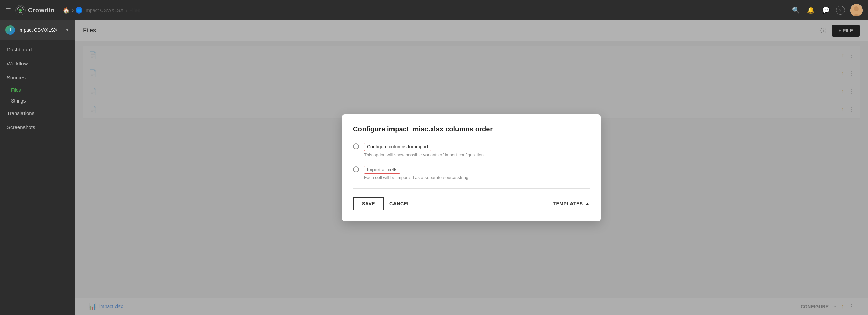 This screenshot has width=868, height=315. Describe the element at coordinates (104, 10) in the screenshot. I see `breadcrumb-project: Impact CSV/XLSX` at that location.